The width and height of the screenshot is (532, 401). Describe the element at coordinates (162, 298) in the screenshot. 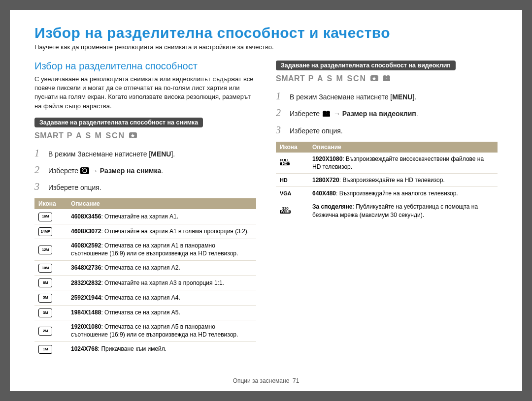

I see `resolution-description: 2592X1944: Отпечатва се на хартия A4.` at that location.